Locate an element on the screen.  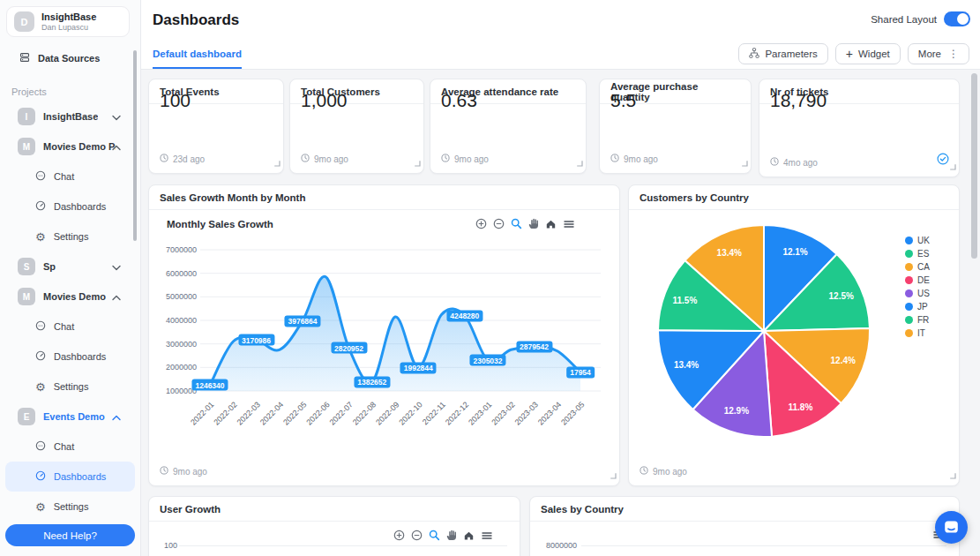
chart-body: 100 is located at coordinates (334, 538).